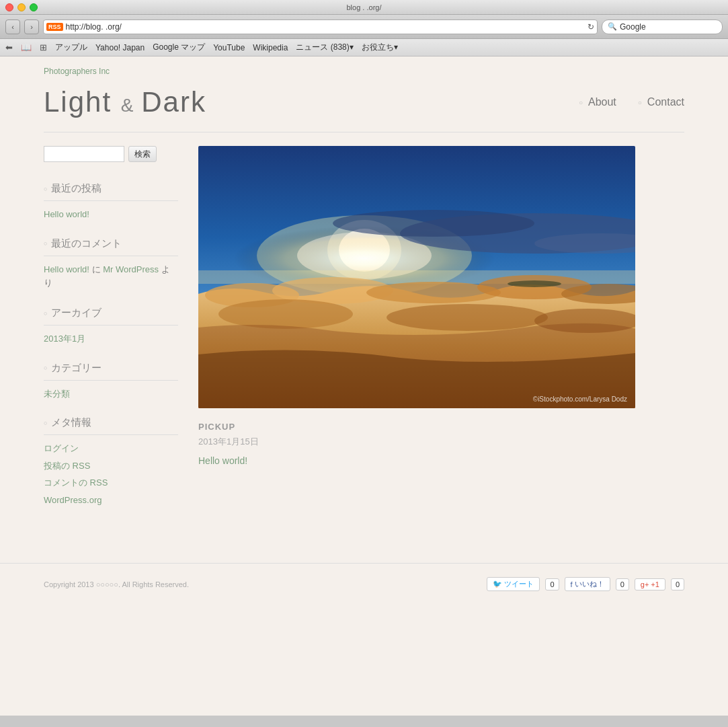 The width and height of the screenshot is (728, 727). What do you see at coordinates (324, 47) in the screenshot?
I see `bookmark-news: ニュース (838)▾` at bounding box center [324, 47].